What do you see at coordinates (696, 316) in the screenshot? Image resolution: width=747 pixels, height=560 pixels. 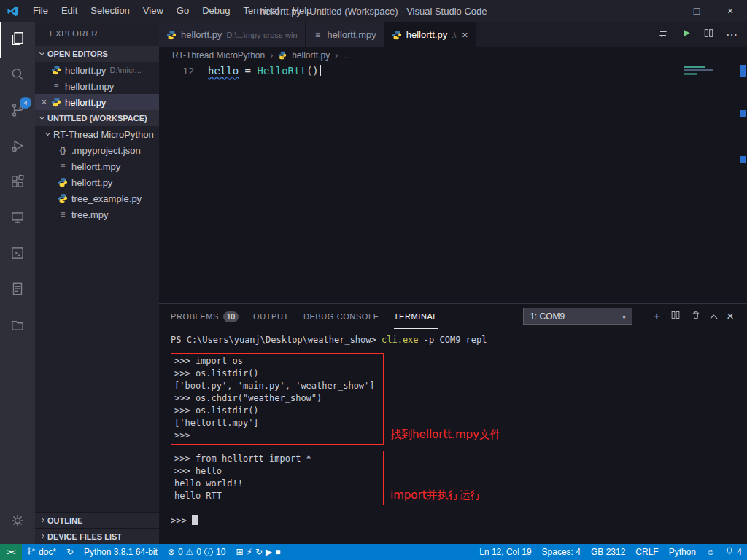 I see `kill-terminal-icon` at bounding box center [696, 316].